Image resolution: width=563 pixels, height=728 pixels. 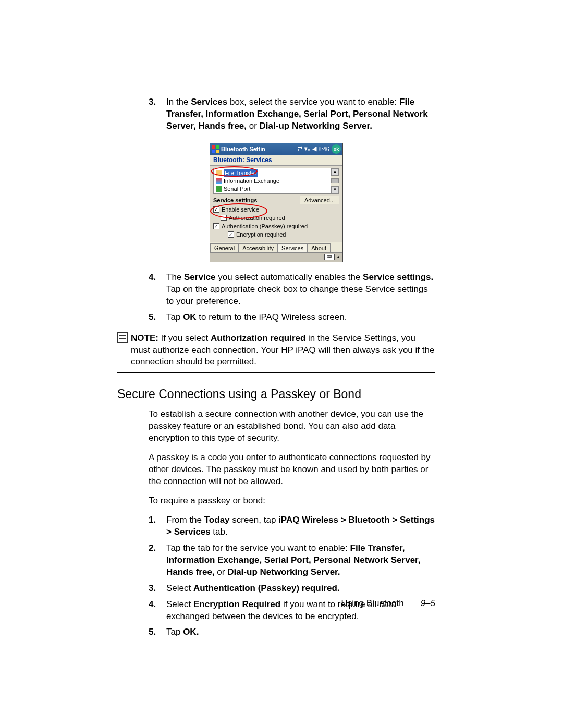 What do you see at coordinates (157, 290) in the screenshot?
I see `step-number: 4.` at bounding box center [157, 290].